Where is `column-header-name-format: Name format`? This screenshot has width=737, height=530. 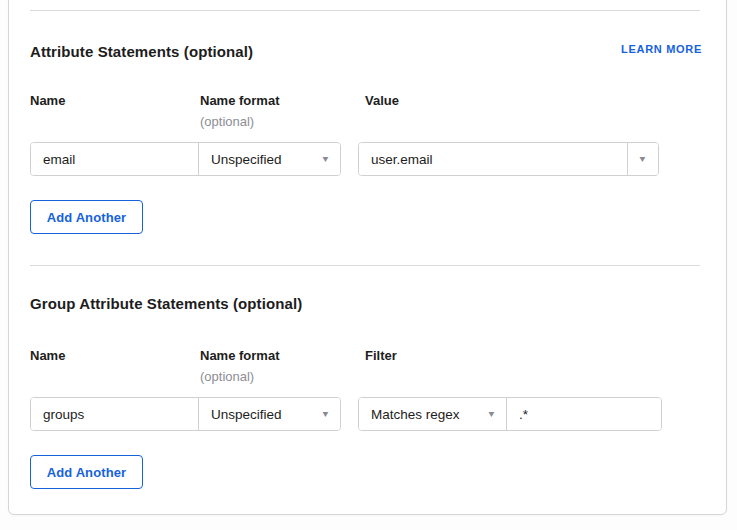
column-header-name-format: Name format is located at coordinates (240, 100).